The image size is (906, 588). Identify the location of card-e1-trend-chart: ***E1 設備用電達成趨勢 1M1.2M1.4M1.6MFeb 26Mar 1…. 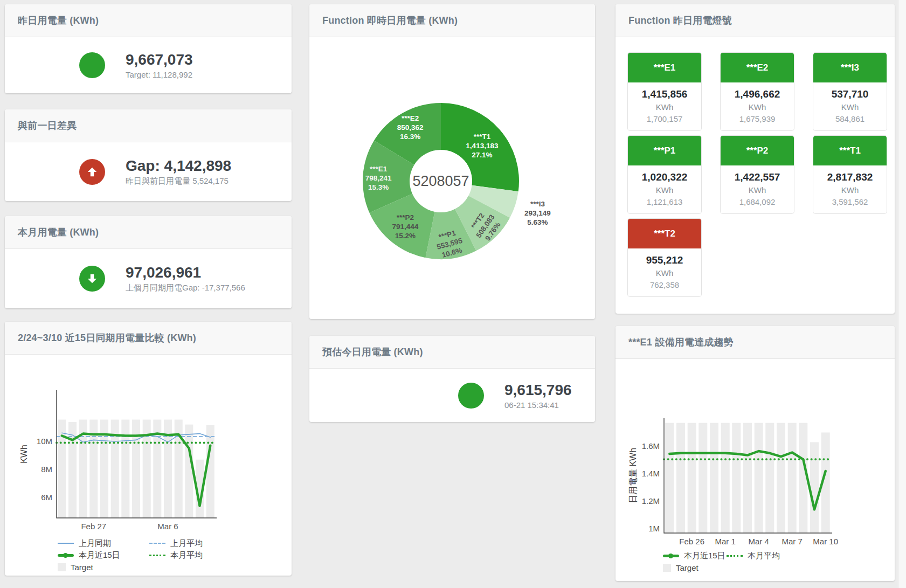
(755, 454).